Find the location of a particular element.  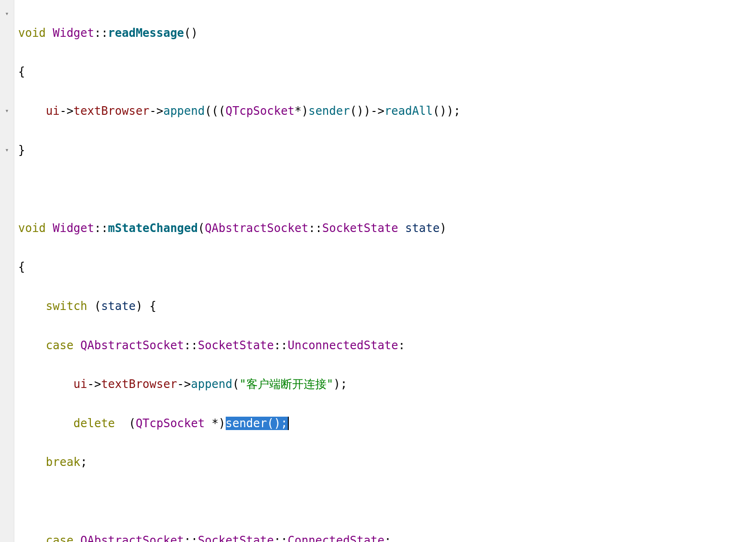

function-name: readMessage is located at coordinates (146, 33).